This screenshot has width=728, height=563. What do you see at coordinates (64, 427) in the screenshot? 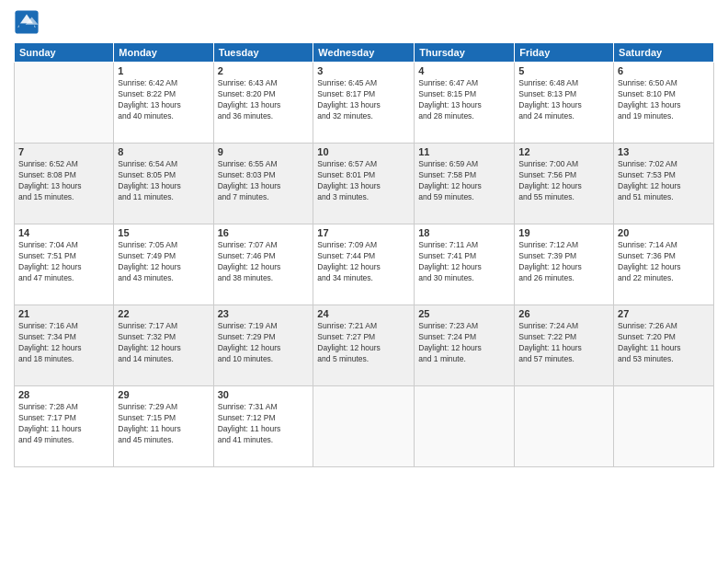
I see `day-cell: 28Sunrise: 7:28 AM Sunset: 7:17 PM Dayli…` at bounding box center [64, 427].